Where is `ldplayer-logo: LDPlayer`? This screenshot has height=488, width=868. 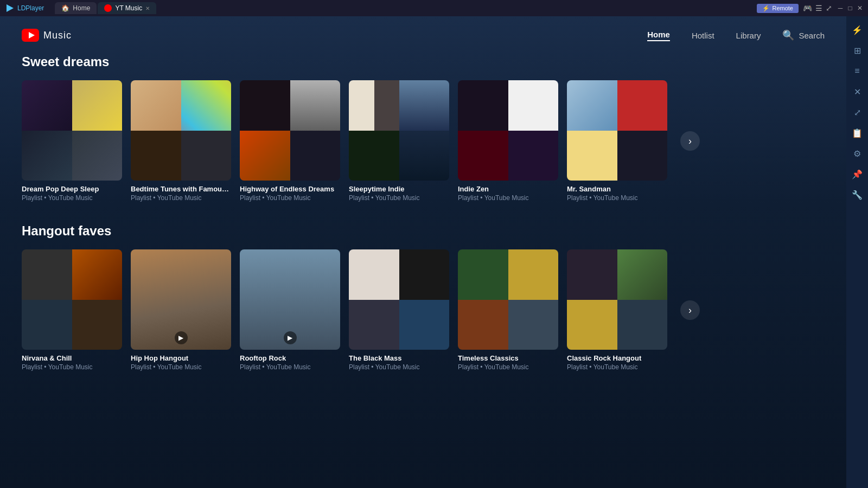 ldplayer-logo: LDPlayer is located at coordinates (24, 8).